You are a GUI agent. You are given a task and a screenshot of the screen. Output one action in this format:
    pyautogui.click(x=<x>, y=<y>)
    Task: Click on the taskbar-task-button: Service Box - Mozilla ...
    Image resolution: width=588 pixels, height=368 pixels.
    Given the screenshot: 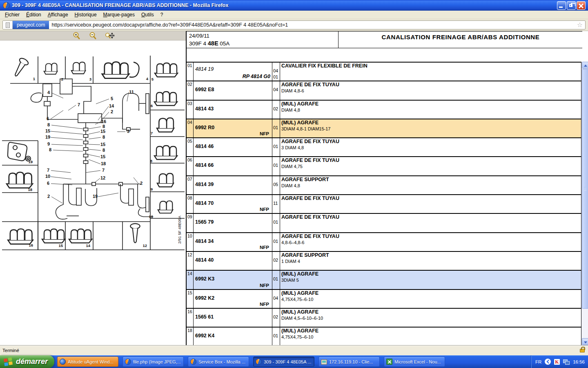 What is the action you would take?
    pyautogui.click(x=218, y=361)
    